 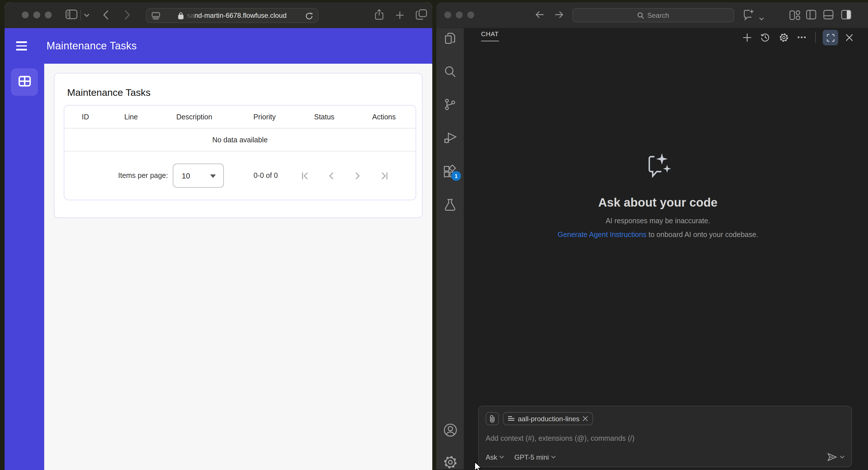 I want to click on next-page-button, so click(x=358, y=176).